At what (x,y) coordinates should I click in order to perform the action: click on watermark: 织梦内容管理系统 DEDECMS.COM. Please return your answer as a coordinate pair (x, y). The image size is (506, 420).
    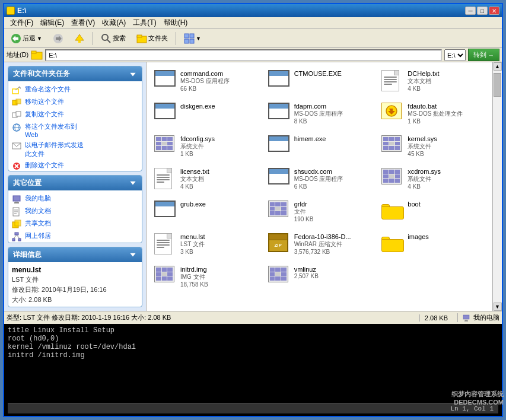
    Looking at the image, I should click on (478, 397).